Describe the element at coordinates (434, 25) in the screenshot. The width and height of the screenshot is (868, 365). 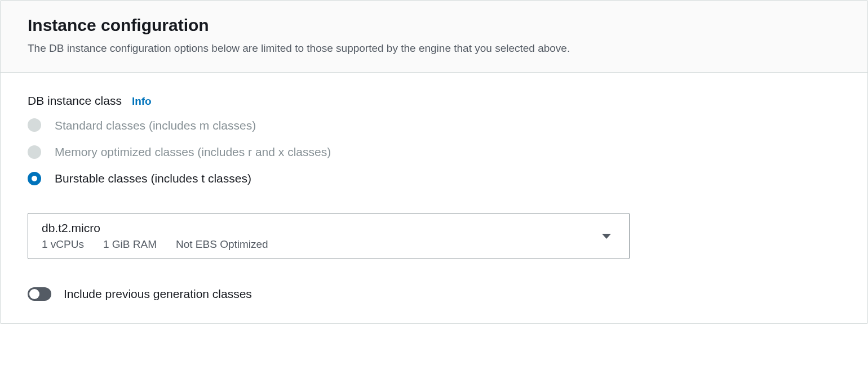
I see `panel-title: Instance configuration` at that location.